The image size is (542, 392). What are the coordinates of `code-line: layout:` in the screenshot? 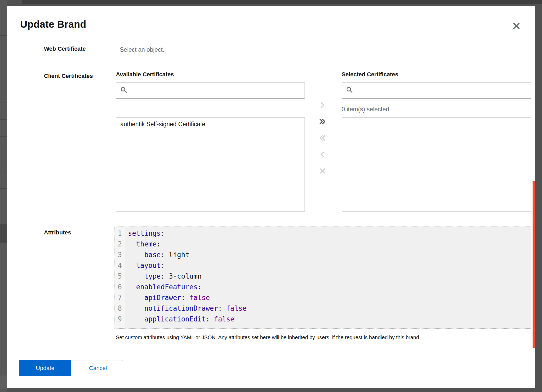 It's located at (330, 266).